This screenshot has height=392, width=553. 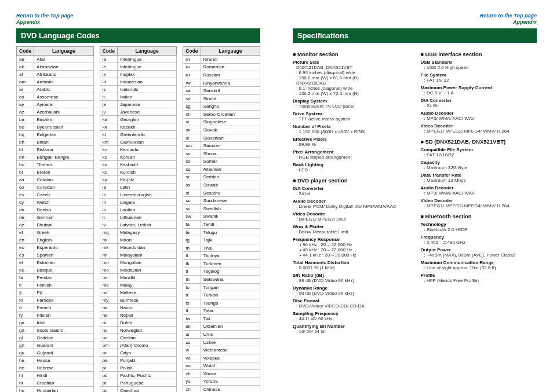 What do you see at coordinates (26, 74) in the screenshot?
I see `lang-code: af` at bounding box center [26, 74].